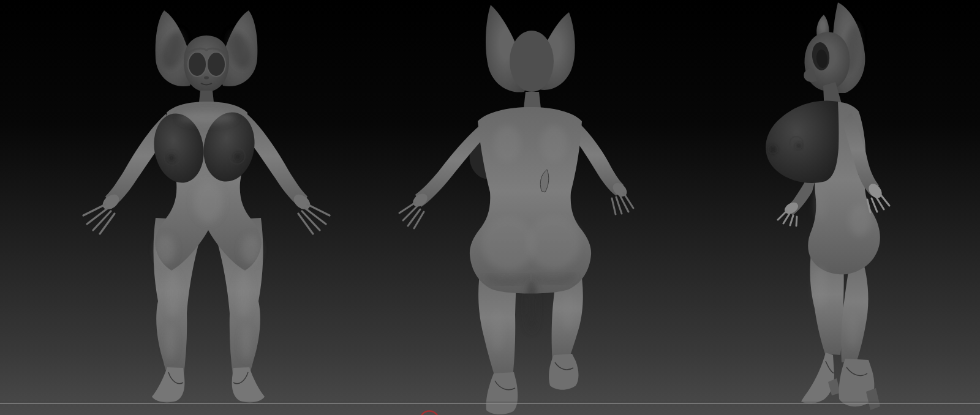 Image resolution: width=980 pixels, height=415 pixels. What do you see at coordinates (216, 64) in the screenshot?
I see `eye-socket-right` at bounding box center [216, 64].